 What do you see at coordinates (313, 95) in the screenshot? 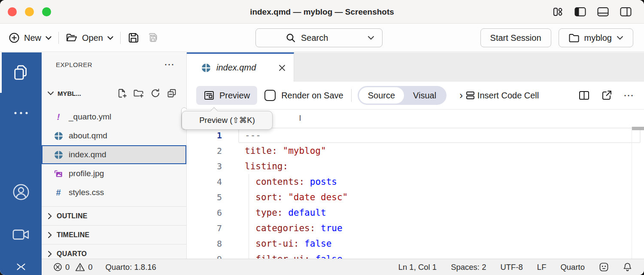
I see `render-on-save-label: Render on Save` at bounding box center [313, 95].